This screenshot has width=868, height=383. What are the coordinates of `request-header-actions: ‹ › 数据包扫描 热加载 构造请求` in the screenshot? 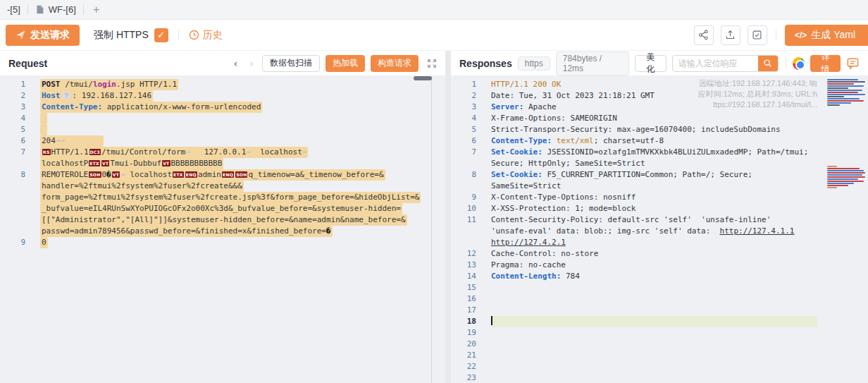 It's located at (334, 63).